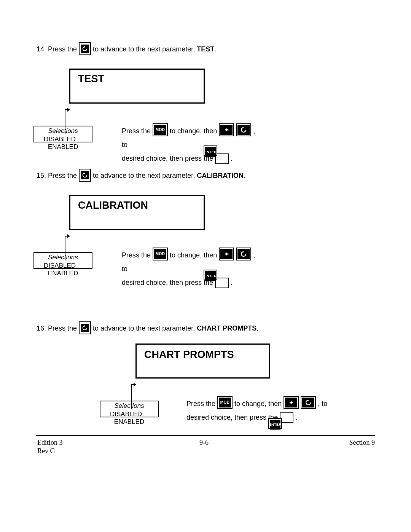 This screenshot has width=411, height=532. What do you see at coordinates (189, 355) in the screenshot?
I see `display-title-chart: CHART PROMPTS` at bounding box center [189, 355].